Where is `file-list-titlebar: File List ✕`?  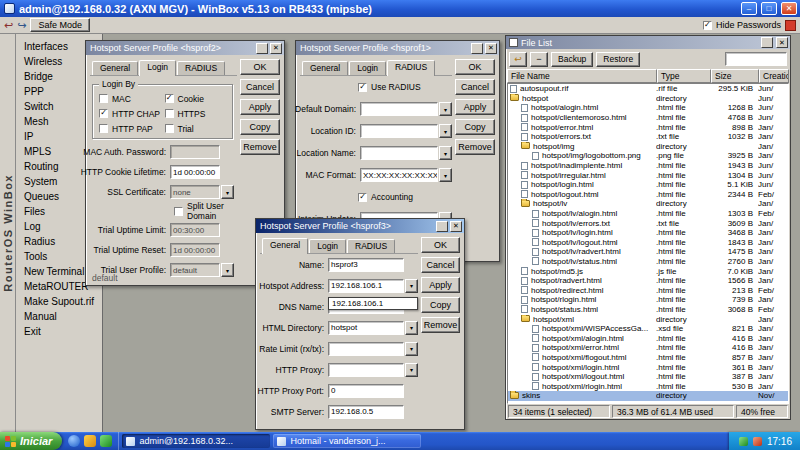 file-list-titlebar: File List ✕ is located at coordinates (648, 42).